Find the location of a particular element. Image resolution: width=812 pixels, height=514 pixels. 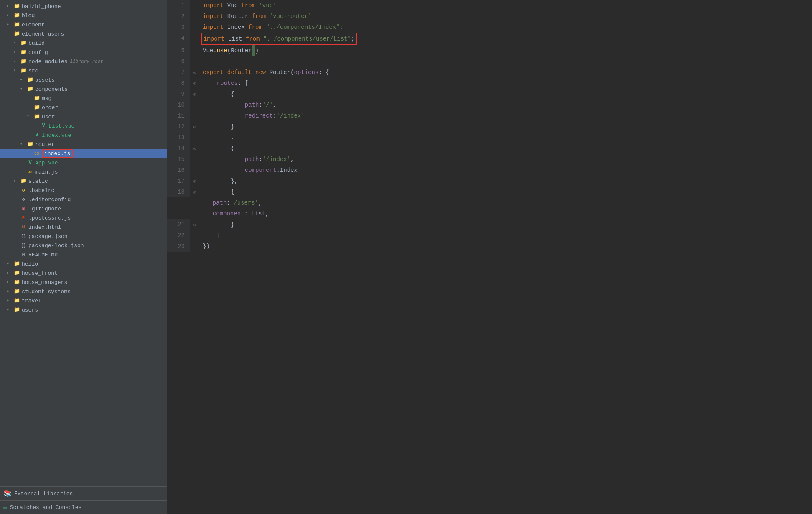

line-code: component:Index is located at coordinates (506, 170).